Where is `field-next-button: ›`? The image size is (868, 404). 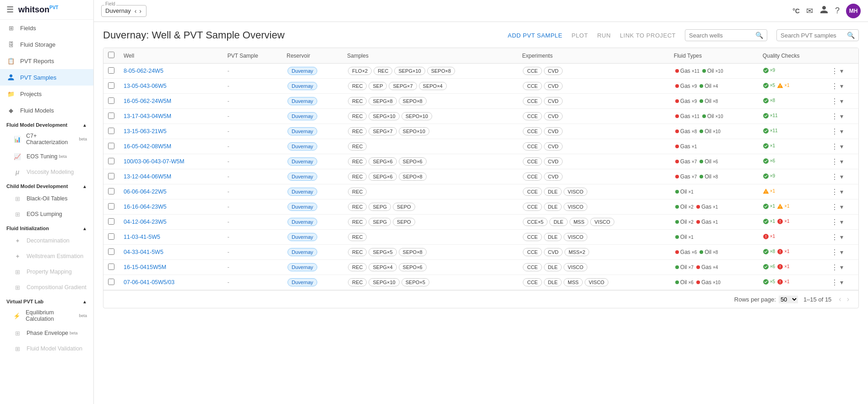 field-next-button: › is located at coordinates (140, 11).